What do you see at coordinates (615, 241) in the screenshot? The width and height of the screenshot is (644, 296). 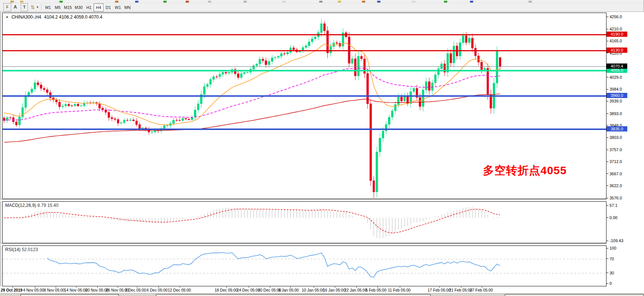 I see `axis-tick: -109.43` at bounding box center [615, 241].